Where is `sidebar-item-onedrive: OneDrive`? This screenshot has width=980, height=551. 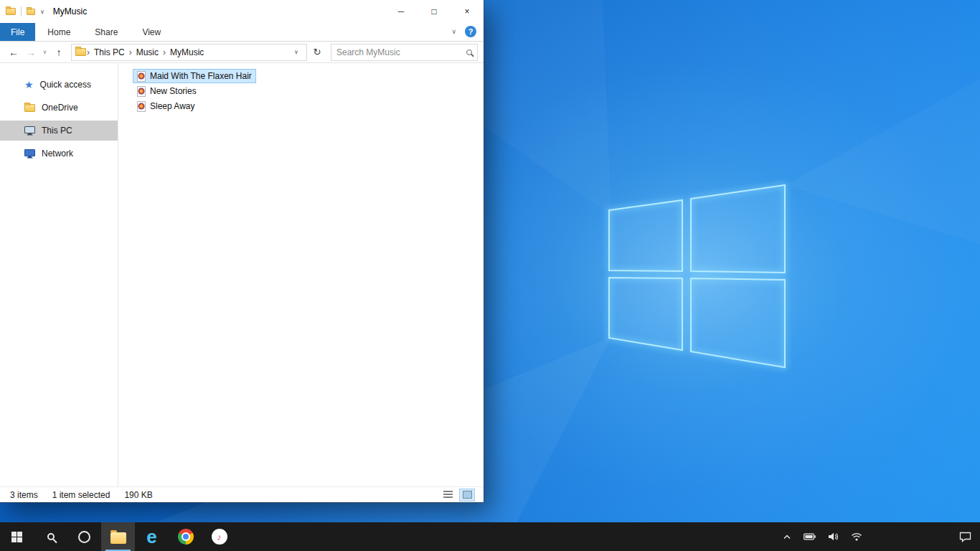 sidebar-item-onedrive: OneDrive is located at coordinates (59, 108).